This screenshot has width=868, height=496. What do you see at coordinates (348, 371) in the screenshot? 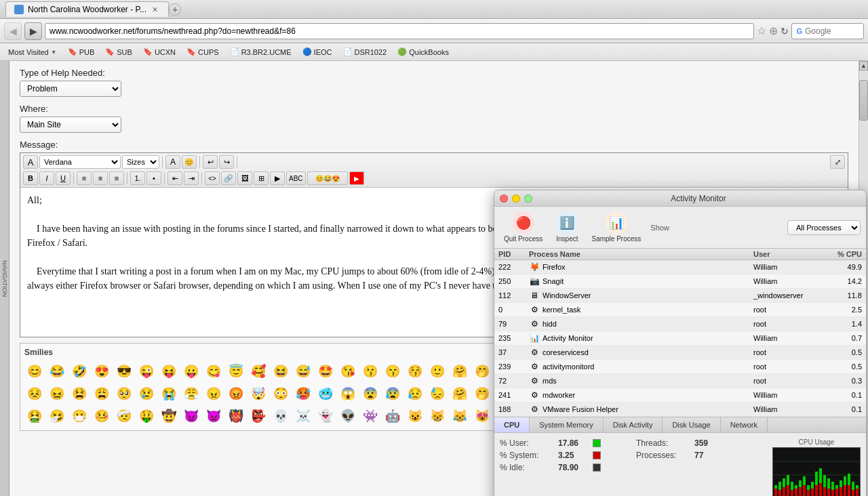
I see `smiley-item: 😘` at bounding box center [348, 371].